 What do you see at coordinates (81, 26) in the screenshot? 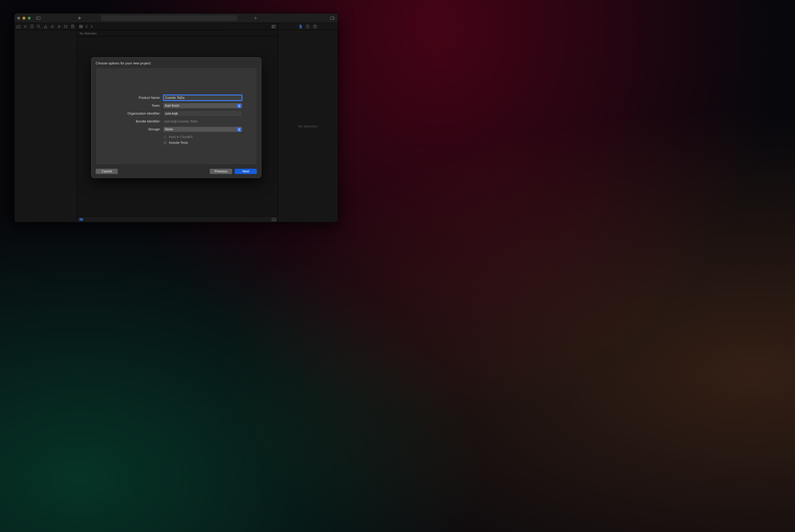
I see `related-items-icon` at bounding box center [81, 26].